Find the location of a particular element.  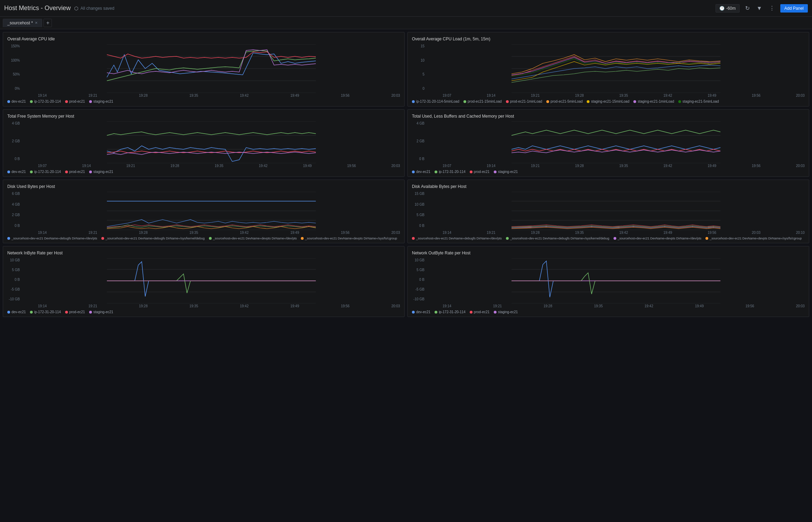

chart-svg-cpu-load is located at coordinates (616, 69).